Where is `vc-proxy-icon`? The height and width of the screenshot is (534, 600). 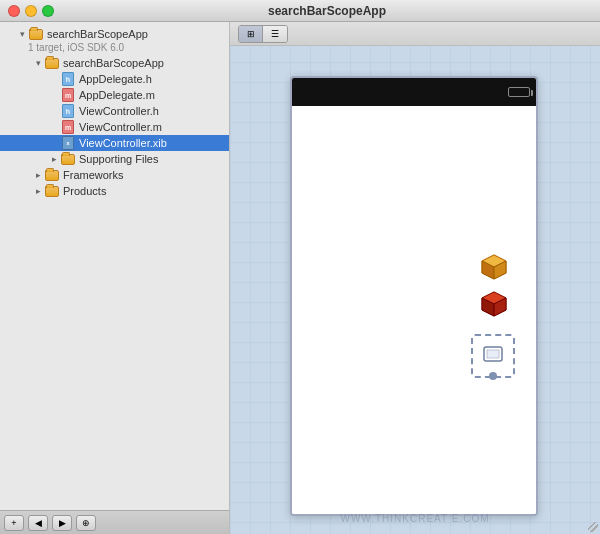 vc-proxy-icon is located at coordinates (493, 356).